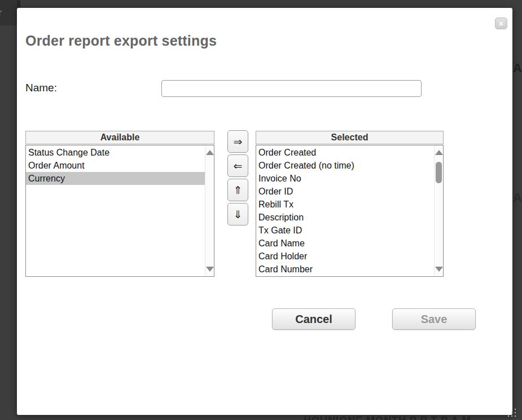 Image resolution: width=522 pixels, height=420 pixels. I want to click on background-clipped-row-2: r, so click(8, 12).